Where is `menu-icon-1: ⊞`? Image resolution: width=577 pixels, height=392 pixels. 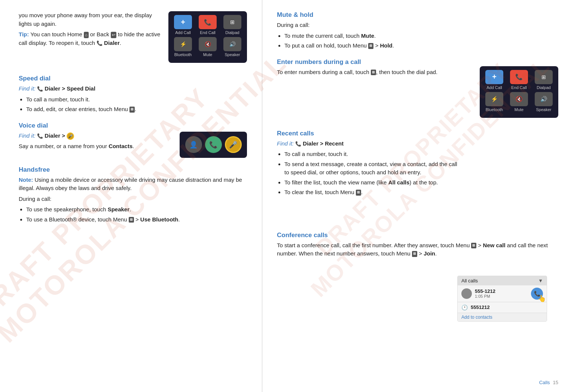 menu-icon-1: ⊞ is located at coordinates (132, 110).